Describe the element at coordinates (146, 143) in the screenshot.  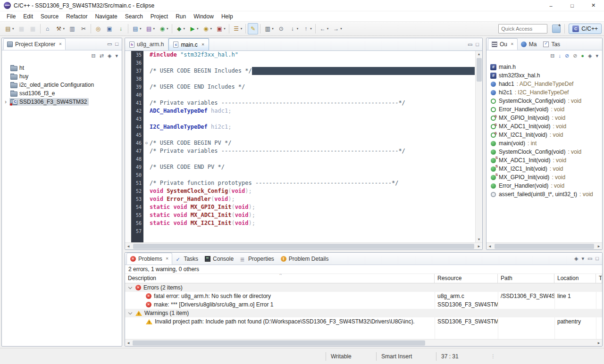
I see `fold-marker-icon: ⊖` at that location.